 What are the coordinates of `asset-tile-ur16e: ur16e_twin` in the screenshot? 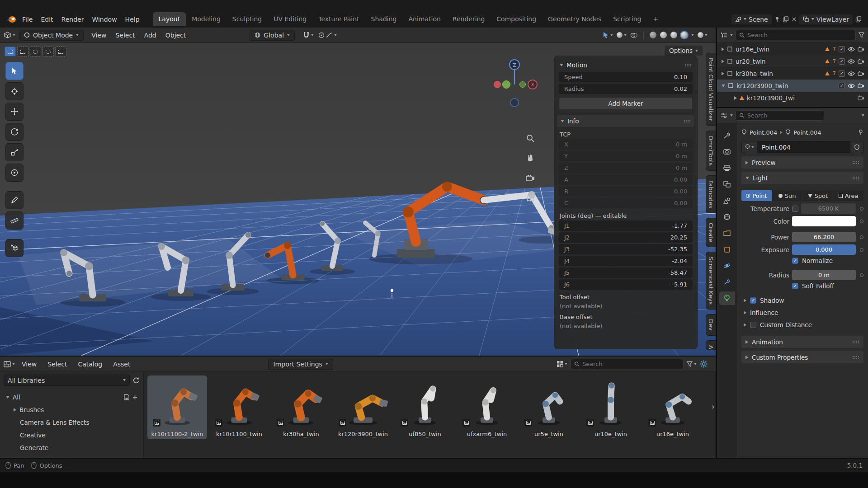 It's located at (673, 408).